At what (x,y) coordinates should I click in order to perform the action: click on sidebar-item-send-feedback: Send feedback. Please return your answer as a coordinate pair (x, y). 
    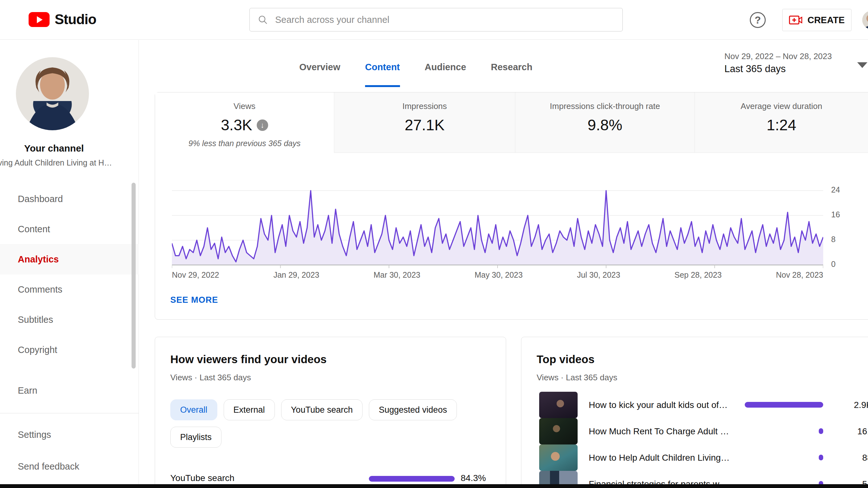
    Looking at the image, I should click on (69, 466).